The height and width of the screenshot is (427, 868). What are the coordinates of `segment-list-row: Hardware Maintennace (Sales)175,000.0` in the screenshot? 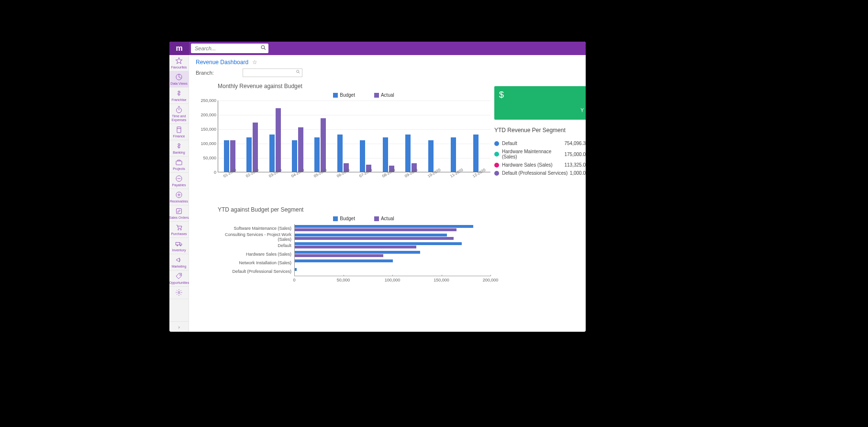 It's located at (540, 154).